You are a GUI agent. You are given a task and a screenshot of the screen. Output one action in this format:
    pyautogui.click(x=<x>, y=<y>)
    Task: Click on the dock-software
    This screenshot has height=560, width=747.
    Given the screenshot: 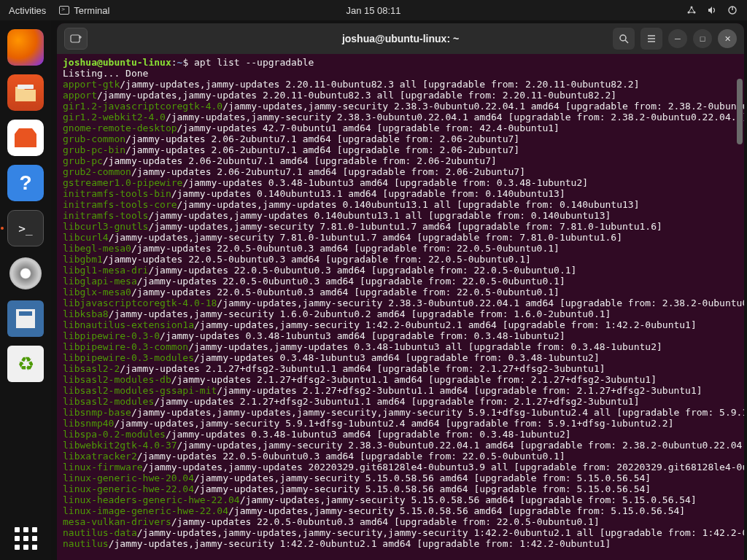 What is the action you would take?
    pyautogui.click(x=26, y=138)
    